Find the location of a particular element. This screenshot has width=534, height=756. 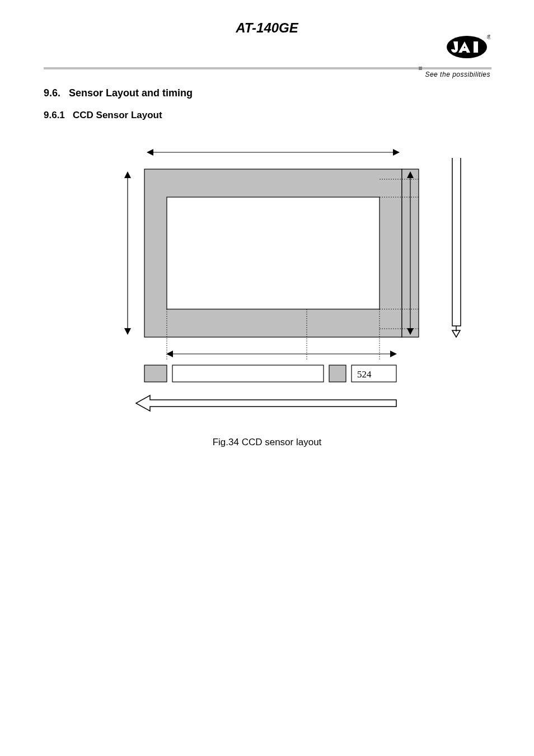

register-count-label: 524 is located at coordinates (364, 374).